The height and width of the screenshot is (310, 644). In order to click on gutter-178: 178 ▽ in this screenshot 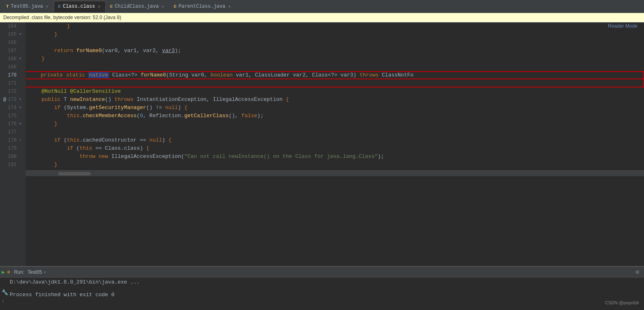, I will do `click(13, 140)`.